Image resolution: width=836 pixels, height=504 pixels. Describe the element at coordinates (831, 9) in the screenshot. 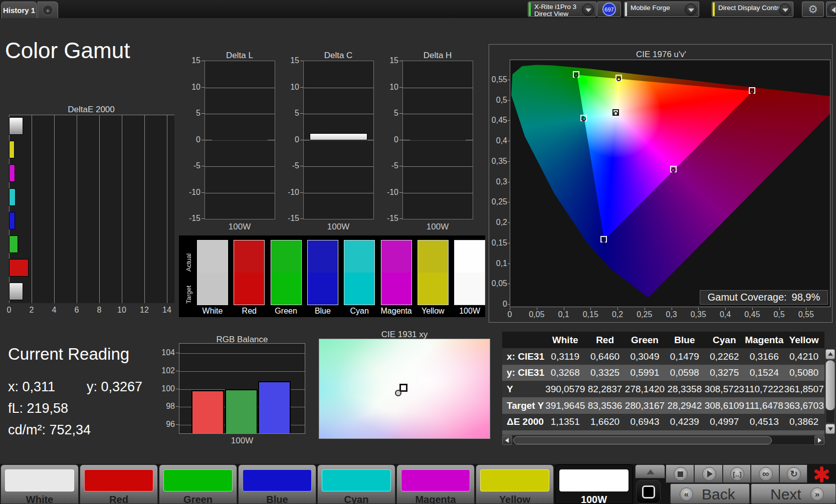

I see `collapse-panel-button` at that location.